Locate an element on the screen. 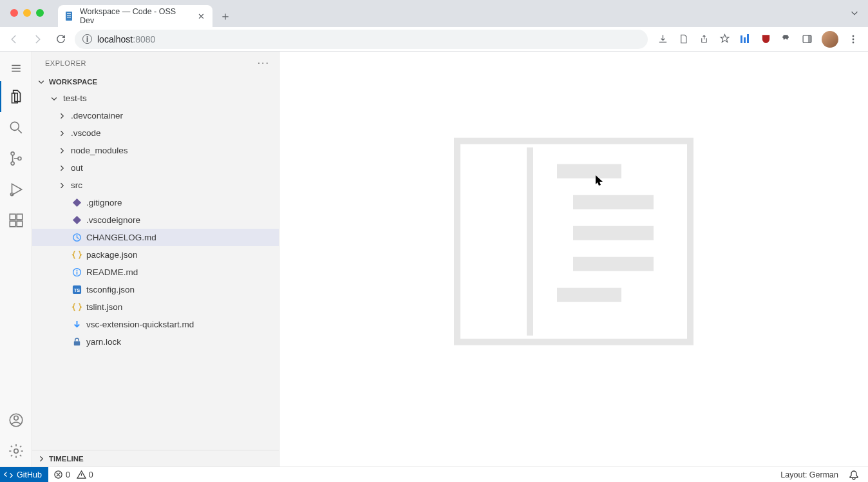  notifications-bell is located at coordinates (854, 475).